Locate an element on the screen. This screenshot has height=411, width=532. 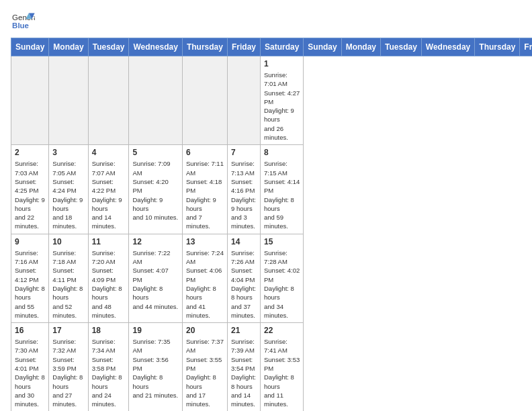
day-number: 2 is located at coordinates (30, 152).